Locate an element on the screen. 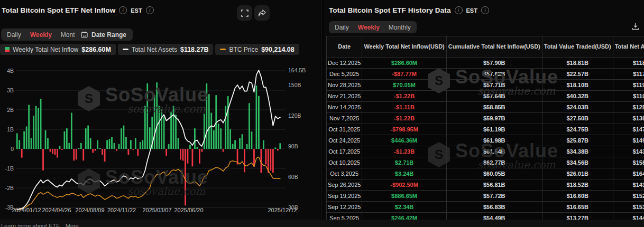 The height and width of the screenshot is (227, 644). table-header-row: DateWeekly Total Net Inflow(USD)Cumulati… is located at coordinates (485, 47).